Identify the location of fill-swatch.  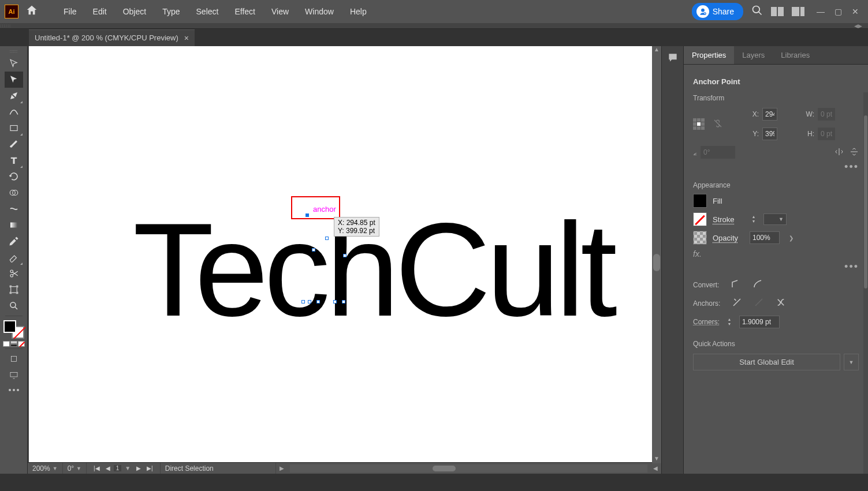
(10, 327).